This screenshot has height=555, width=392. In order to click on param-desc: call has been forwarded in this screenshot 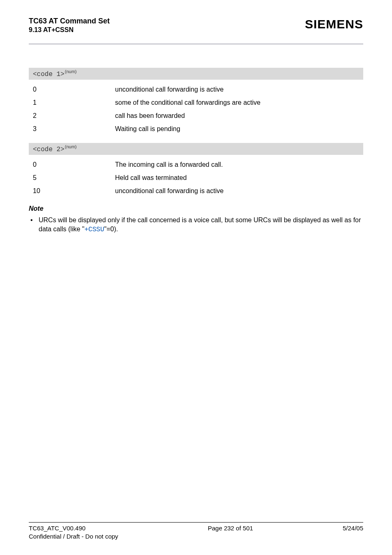, I will do `click(239, 116)`.